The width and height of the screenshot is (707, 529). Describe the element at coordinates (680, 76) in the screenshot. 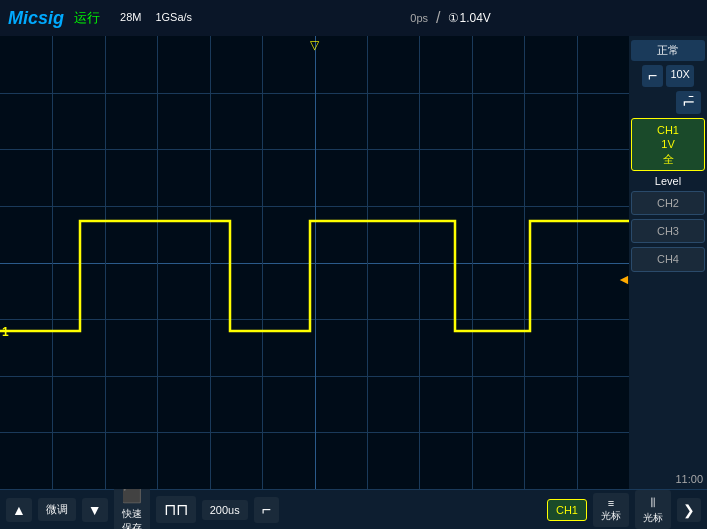

I see `probe-label: 10X` at that location.